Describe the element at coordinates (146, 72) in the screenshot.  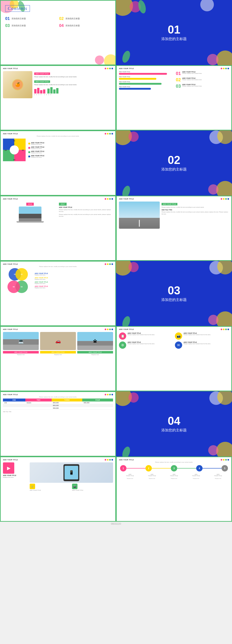
I see `hbar-label-1: ADD YOUR TITLE` at that location.